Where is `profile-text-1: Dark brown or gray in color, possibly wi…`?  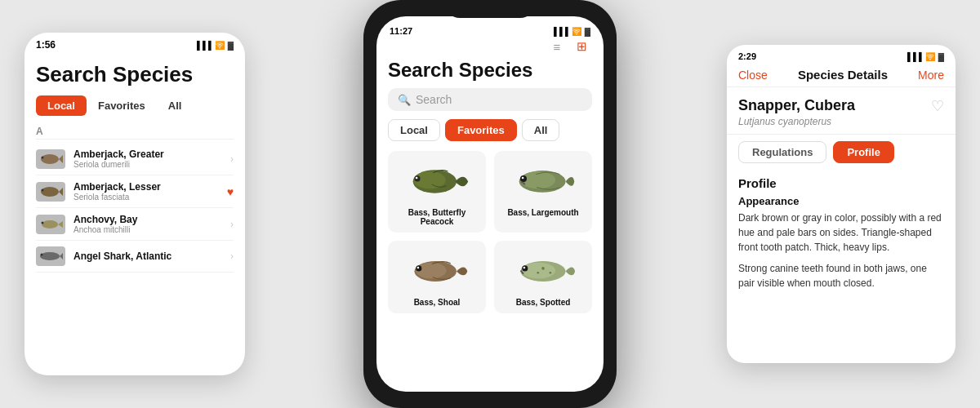
profile-text-1: Dark brown or gray in color, possibly wi… is located at coordinates (841, 233).